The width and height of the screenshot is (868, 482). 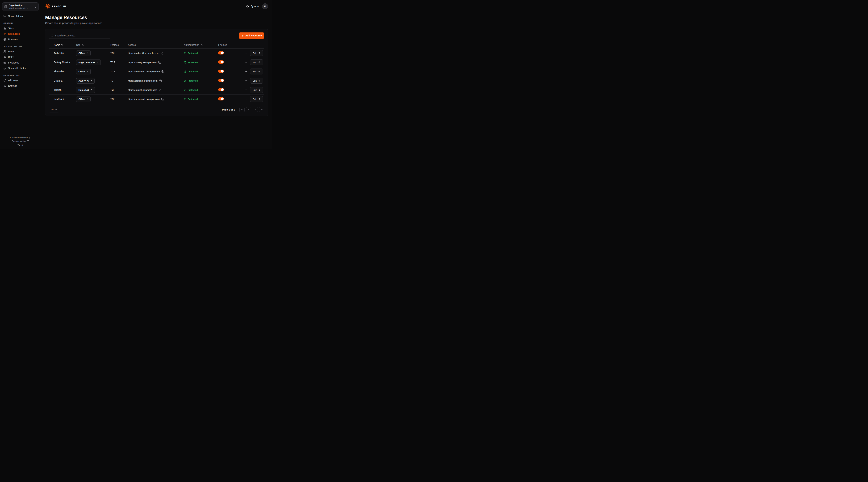 I want to click on sidebar-item-sites: Sites, so click(x=20, y=28).